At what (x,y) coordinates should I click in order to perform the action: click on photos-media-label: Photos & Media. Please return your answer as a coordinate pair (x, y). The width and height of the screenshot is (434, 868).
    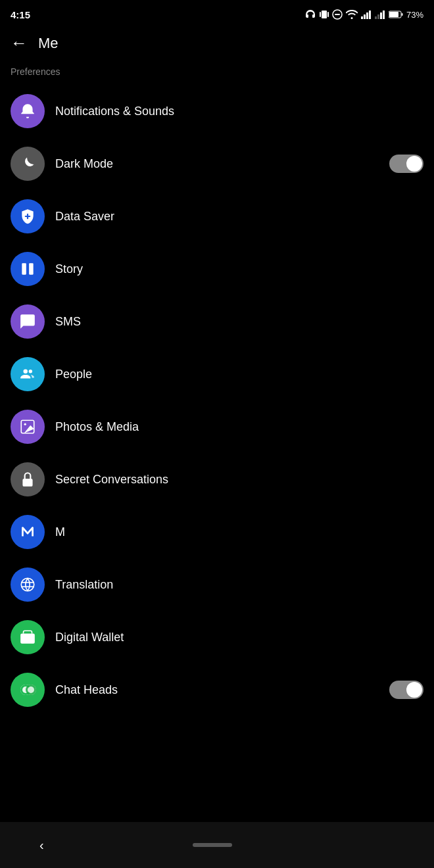
    Looking at the image, I should click on (239, 427).